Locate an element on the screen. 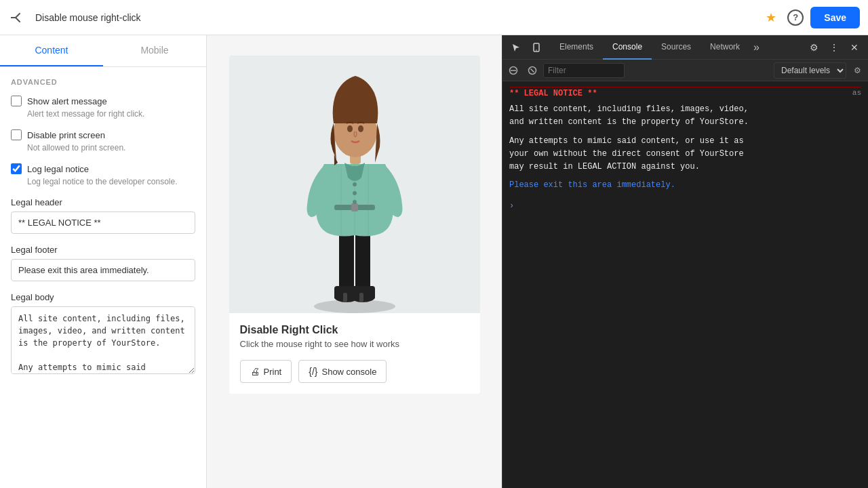 The height and width of the screenshot is (488, 868). legal-header-group: Legal header is located at coordinates (103, 216).